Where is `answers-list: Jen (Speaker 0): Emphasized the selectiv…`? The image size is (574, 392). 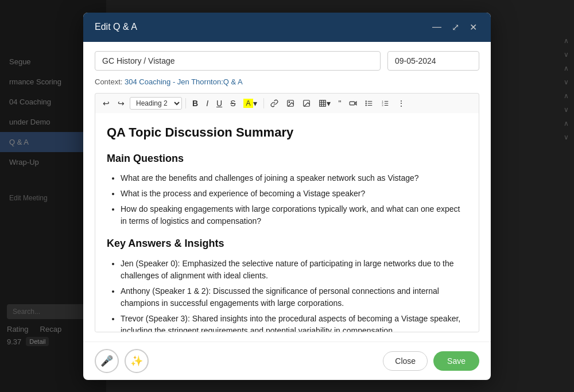
answers-list: Jen (Speaker 0): Emphasized the selectiv… is located at coordinates (294, 295).